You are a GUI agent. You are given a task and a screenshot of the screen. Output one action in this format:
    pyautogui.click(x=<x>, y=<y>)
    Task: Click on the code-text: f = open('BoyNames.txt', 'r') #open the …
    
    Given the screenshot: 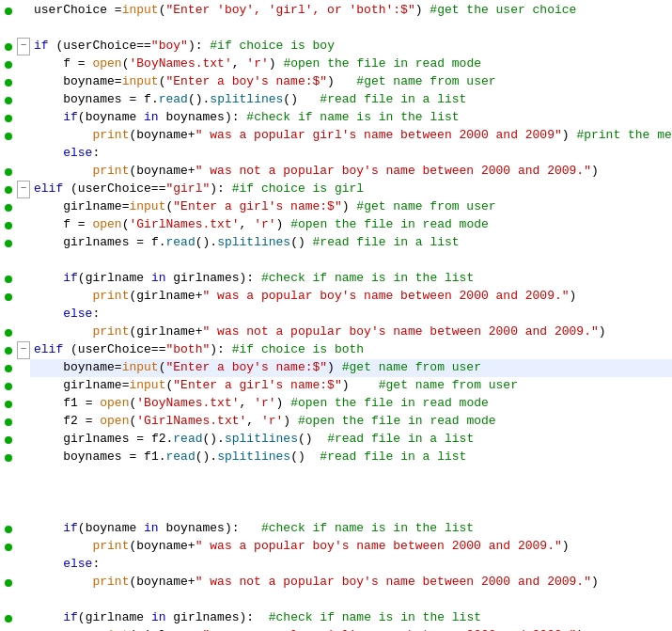 What is the action you would take?
    pyautogui.click(x=352, y=64)
    